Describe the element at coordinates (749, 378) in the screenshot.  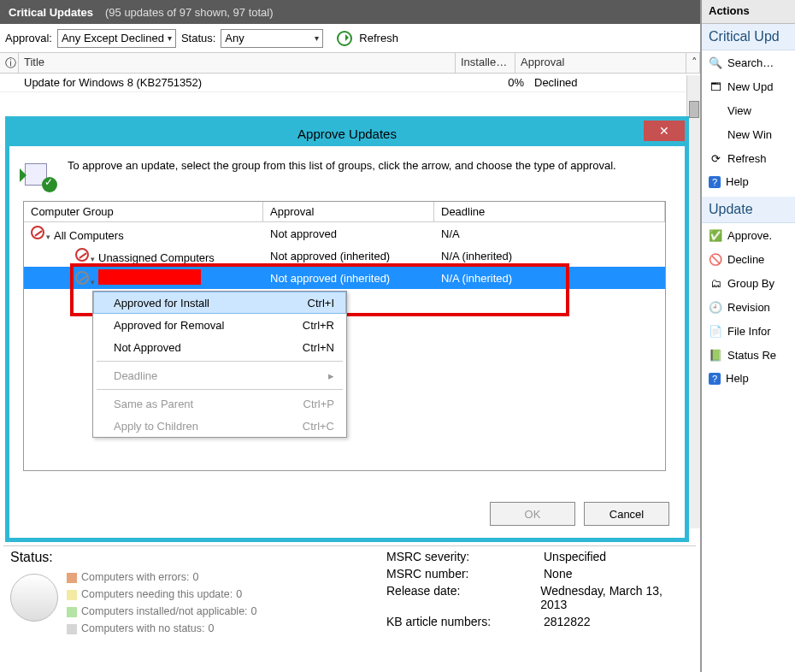
I see `action-help-2: ?Help` at that location.